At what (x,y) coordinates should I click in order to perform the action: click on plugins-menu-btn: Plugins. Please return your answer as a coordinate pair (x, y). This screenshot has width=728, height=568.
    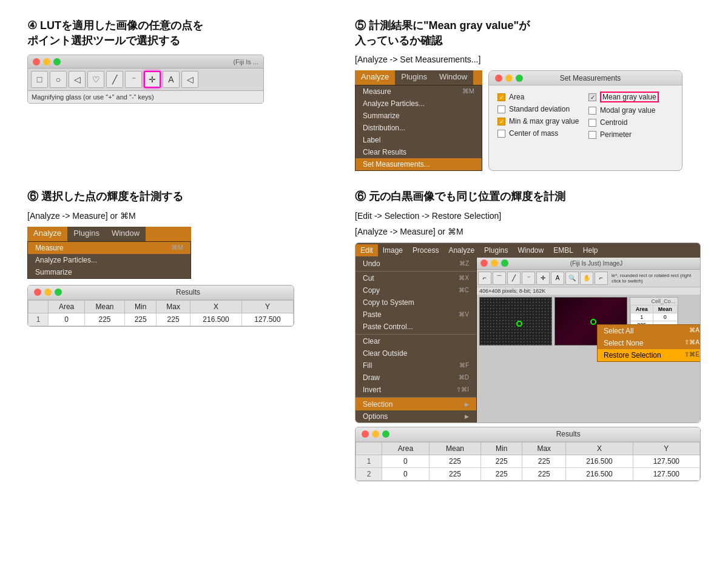
    Looking at the image, I should click on (86, 234).